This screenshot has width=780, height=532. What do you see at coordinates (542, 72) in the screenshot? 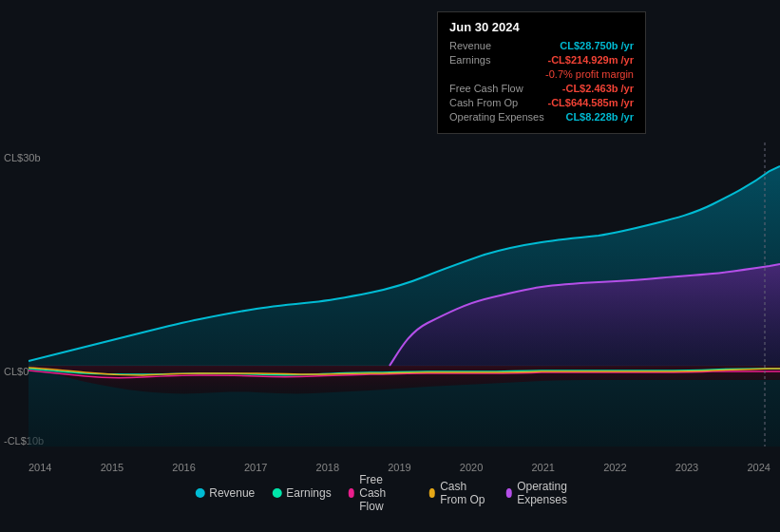
I see `tooltip-box: Jun 30 2024 Revenue CL$28.750b /yr Earni…` at bounding box center [542, 72].